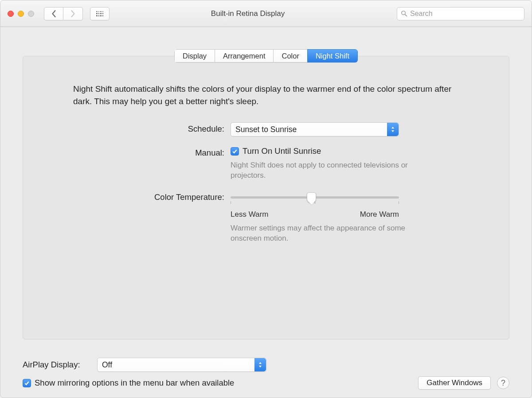 The width and height of the screenshot is (532, 398). I want to click on tab-night-shift: Night Shift, so click(332, 56).